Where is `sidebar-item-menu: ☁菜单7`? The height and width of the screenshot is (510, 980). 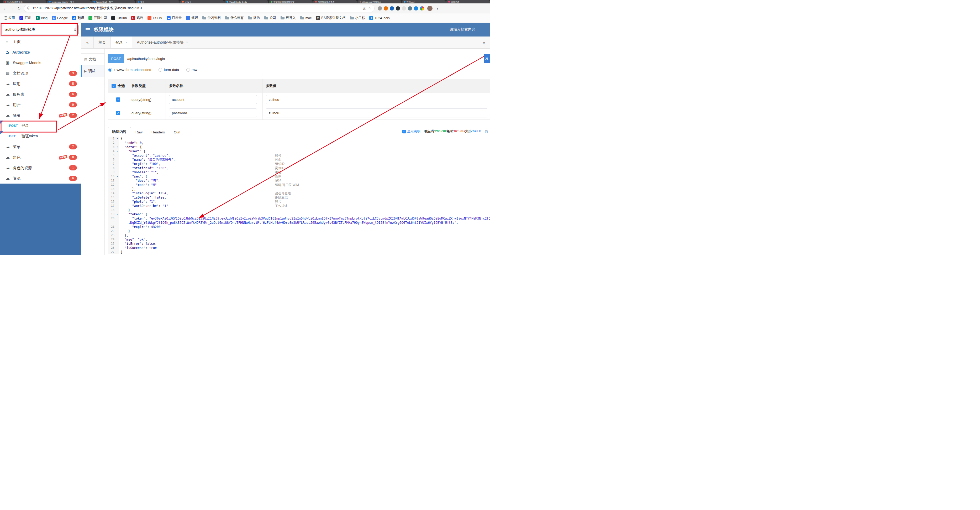 sidebar-item-menu: ☁菜单7 is located at coordinates (40, 147).